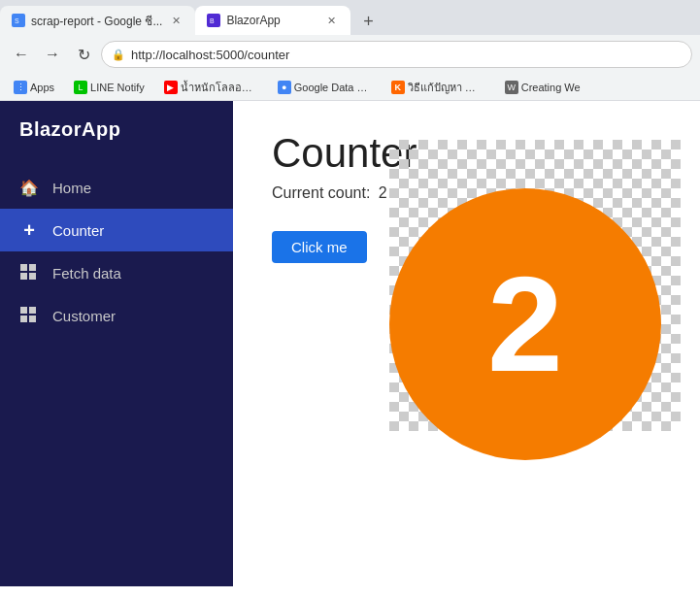 Image resolution: width=700 pixels, height=598 pixels. Describe the element at coordinates (543, 87) in the screenshot. I see `bookmark-creating: W Creating We` at that location.